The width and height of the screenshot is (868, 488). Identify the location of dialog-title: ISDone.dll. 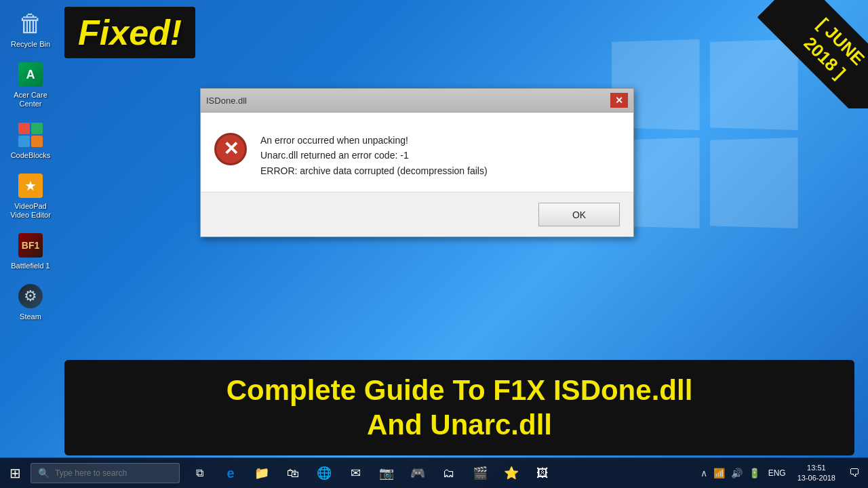
(226, 100).